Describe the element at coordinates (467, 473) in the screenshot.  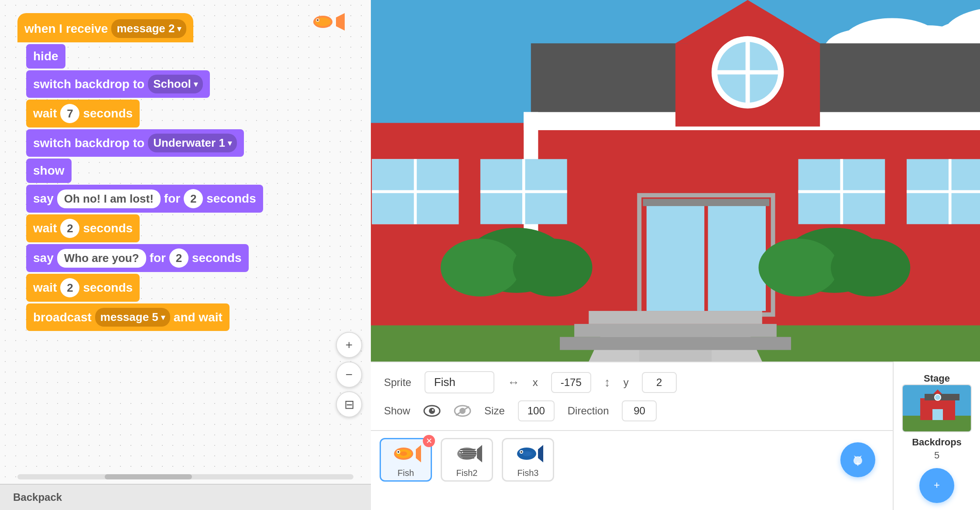
I see `fish2-sprite-label: Fish2` at that location.